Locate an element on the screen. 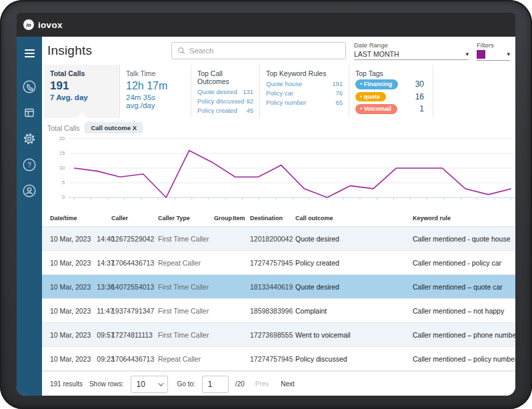 This screenshot has width=532, height=409. filters-control: Filters ▾ is located at coordinates (493, 51).